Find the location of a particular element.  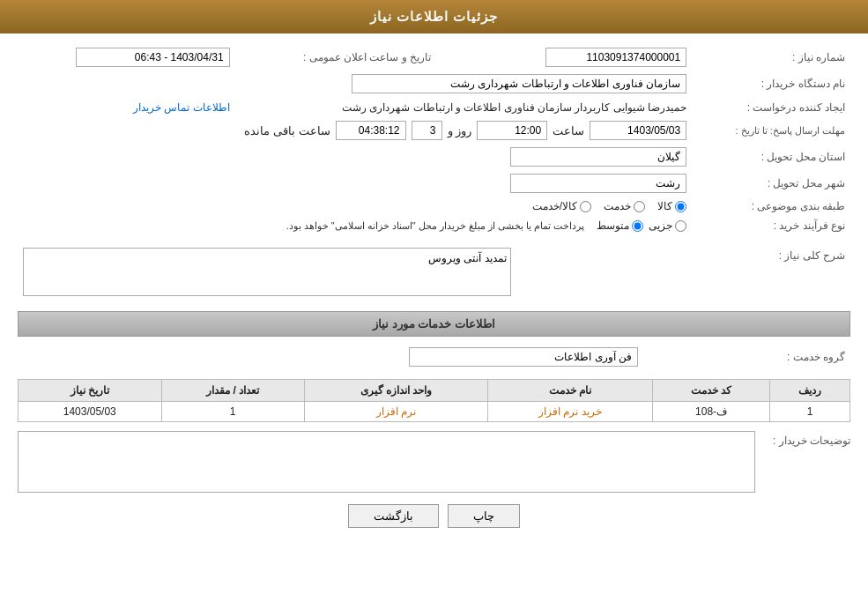

ijadkonande-text: حمیدرضا شیوایی کاربردار سازمان فناوری اط… is located at coordinates (515, 108).